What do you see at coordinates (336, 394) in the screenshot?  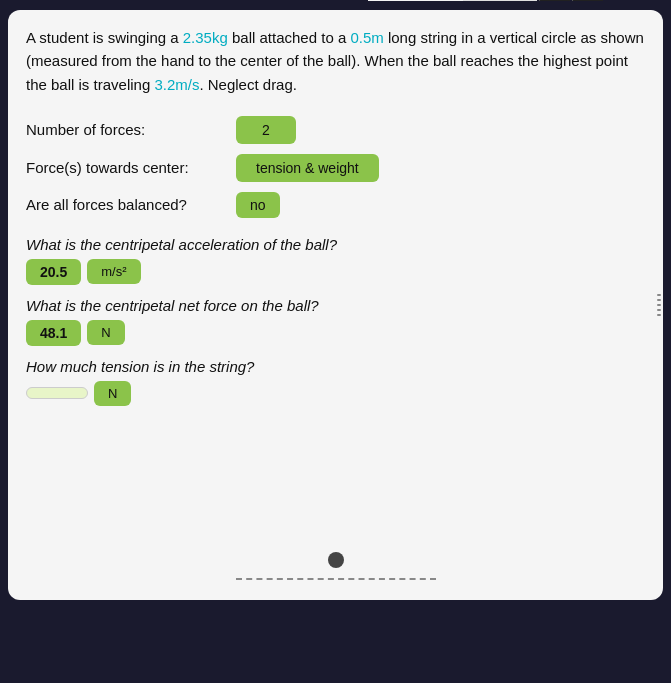 I see `tension-row: N` at bounding box center [336, 394].